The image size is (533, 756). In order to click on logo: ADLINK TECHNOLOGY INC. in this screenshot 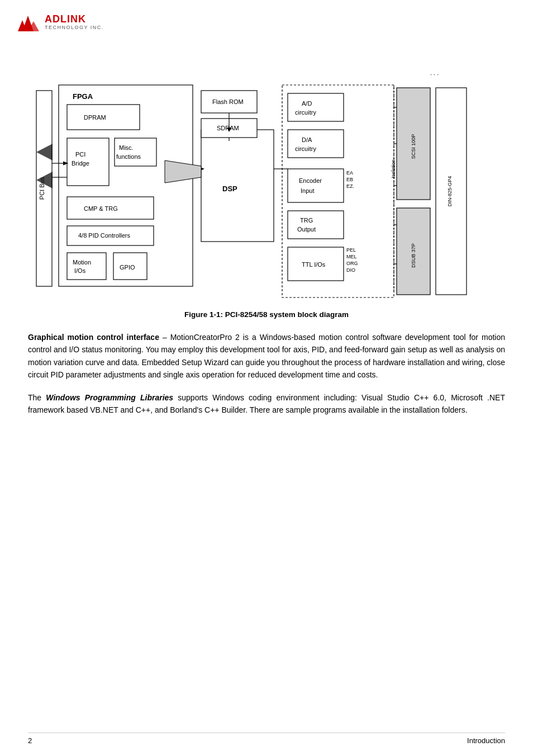, I will do `click(60, 22)`.